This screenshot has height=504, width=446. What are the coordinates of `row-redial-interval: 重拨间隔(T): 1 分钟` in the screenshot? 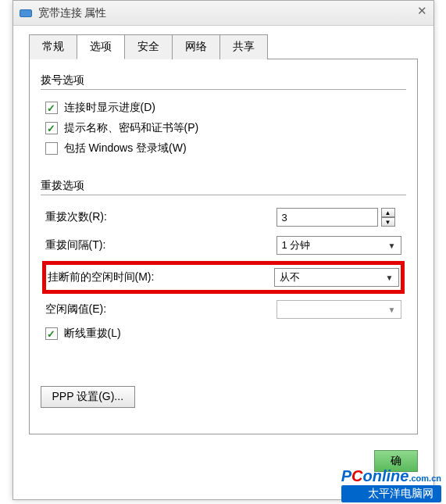 It's located at (223, 245).